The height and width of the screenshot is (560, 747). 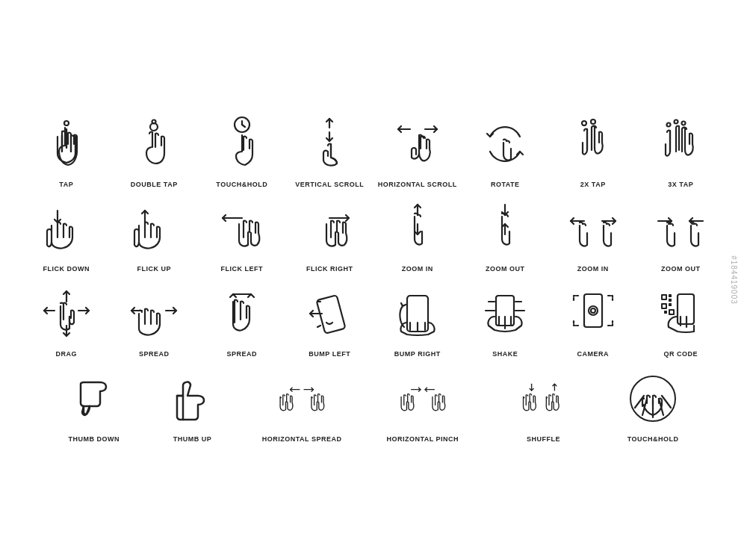 What do you see at coordinates (154, 355) in the screenshot?
I see `spread-1-label: SPREAD` at bounding box center [154, 355].